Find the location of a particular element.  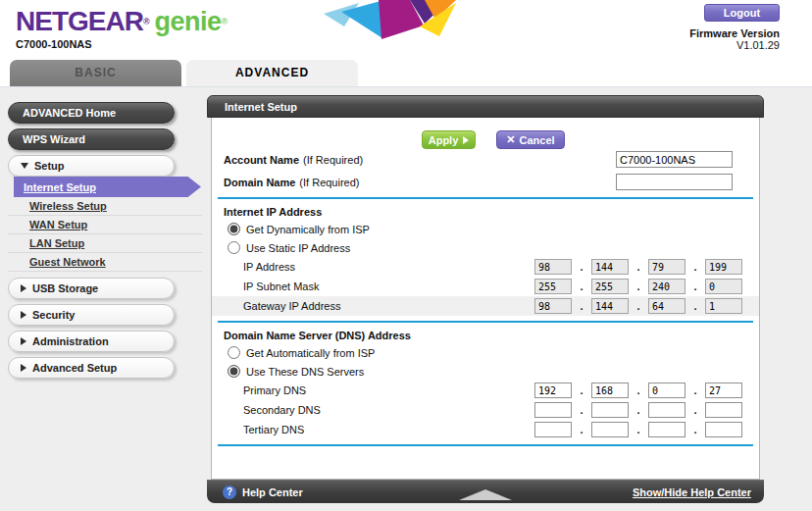

sidebar-item-security: Security is located at coordinates (91, 315).